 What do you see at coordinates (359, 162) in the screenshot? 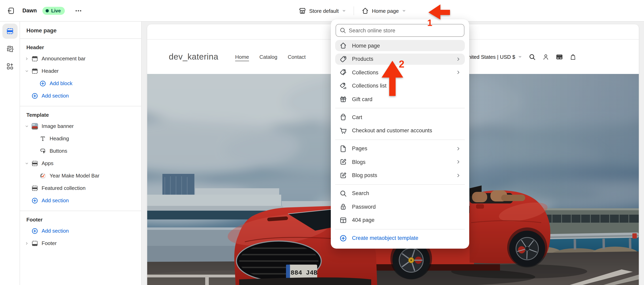
I see `menu-item-label: Blogs` at bounding box center [359, 162].